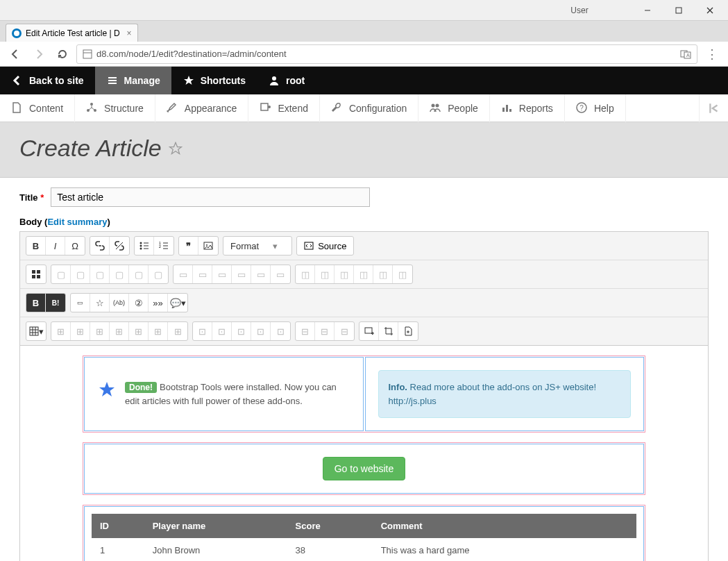 This screenshot has height=561, width=728. I want to click on browser-tab: Edit Article Test article | D ×, so click(72, 33).